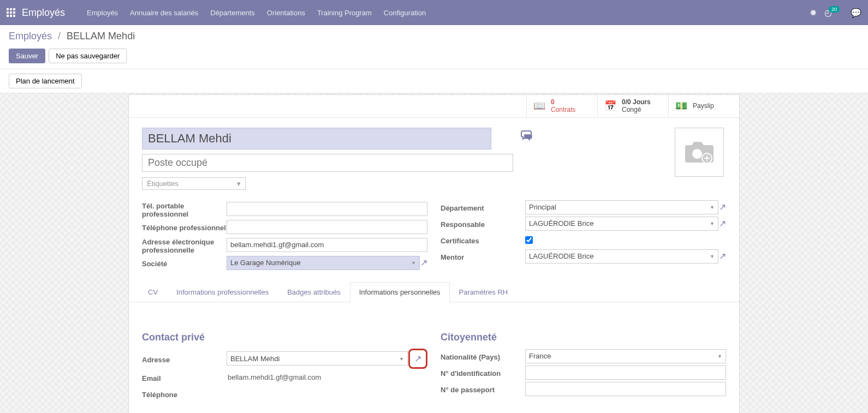 This screenshot has height=413, width=868. I want to click on tab-bar: CV Informations professionnelles Badges …, so click(434, 292).